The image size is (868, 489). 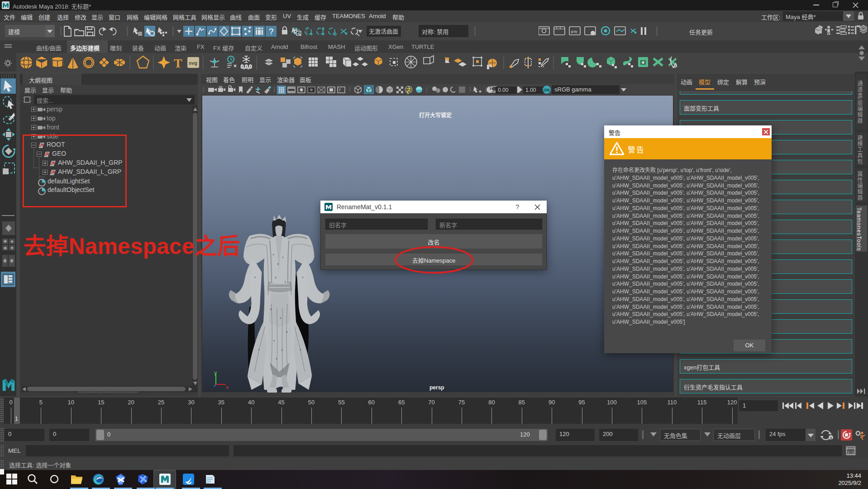 What do you see at coordinates (503, 90) in the screenshot?
I see `svg-text: 0.00` at bounding box center [503, 90].